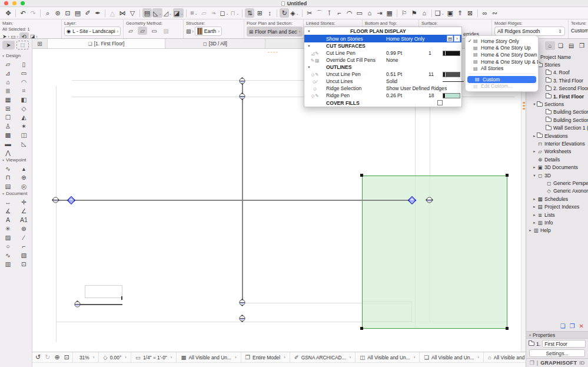 The image size is (588, 367). Describe the element at coordinates (24, 186) in the screenshot. I see `camera-tool-icon: ◎` at that location.